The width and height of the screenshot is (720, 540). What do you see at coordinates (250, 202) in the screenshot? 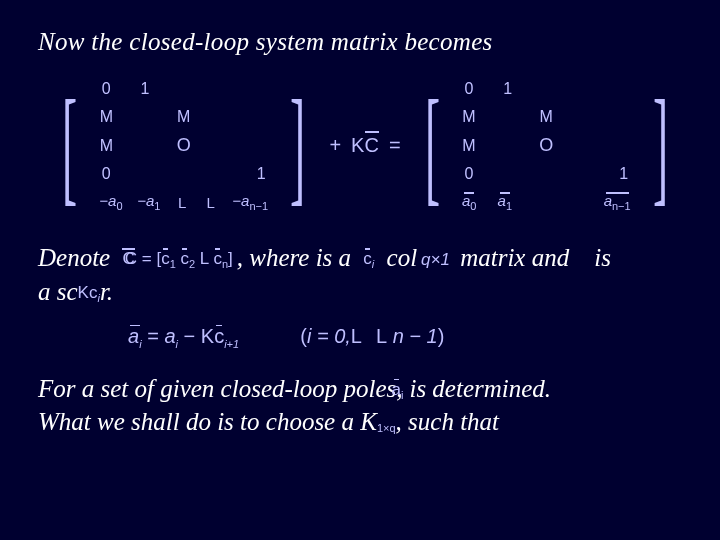
I see `mat-cell: −an−1` at bounding box center [250, 202].